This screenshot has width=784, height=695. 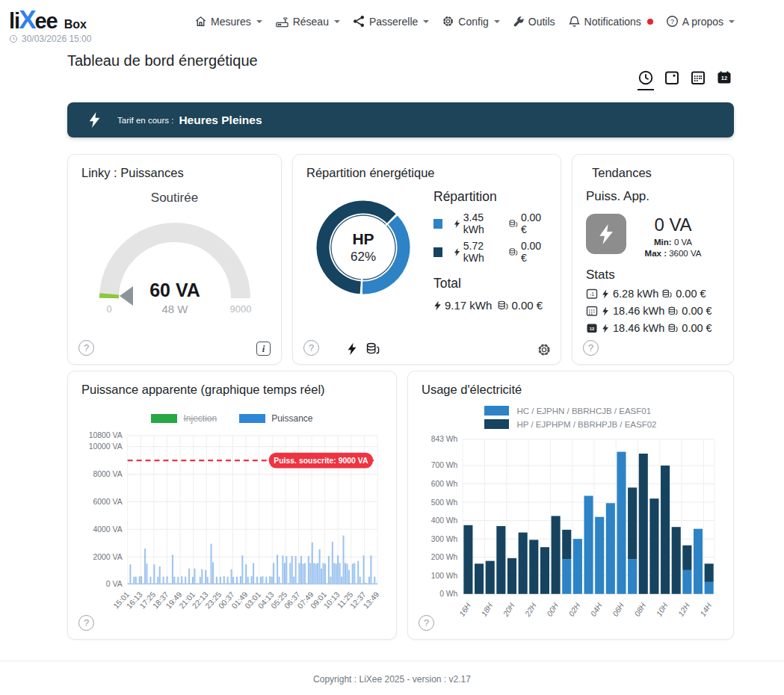 What do you see at coordinates (427, 173) in the screenshot?
I see `card-repartition-title: Répartition énergétique` at bounding box center [427, 173].